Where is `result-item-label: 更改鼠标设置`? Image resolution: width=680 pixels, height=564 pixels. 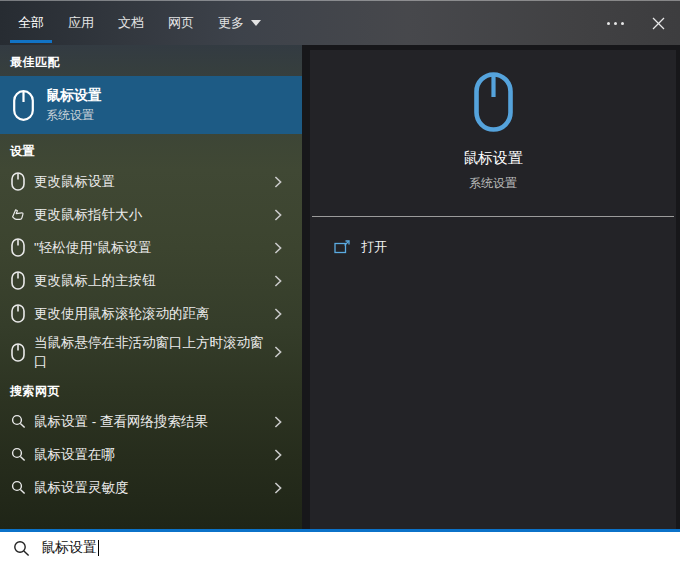
result-item-label: 更改鼠标设置 is located at coordinates (154, 182).